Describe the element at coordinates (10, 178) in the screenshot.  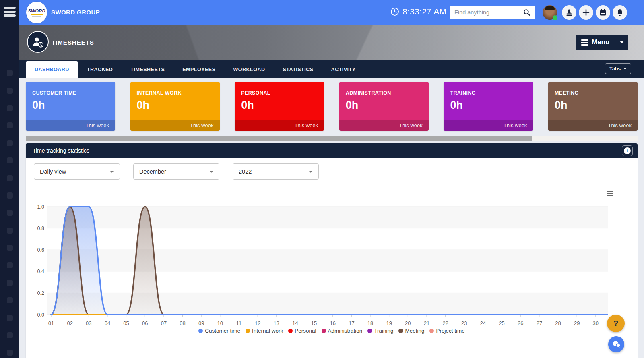
I see `sidebar-item-sitemap` at that location.